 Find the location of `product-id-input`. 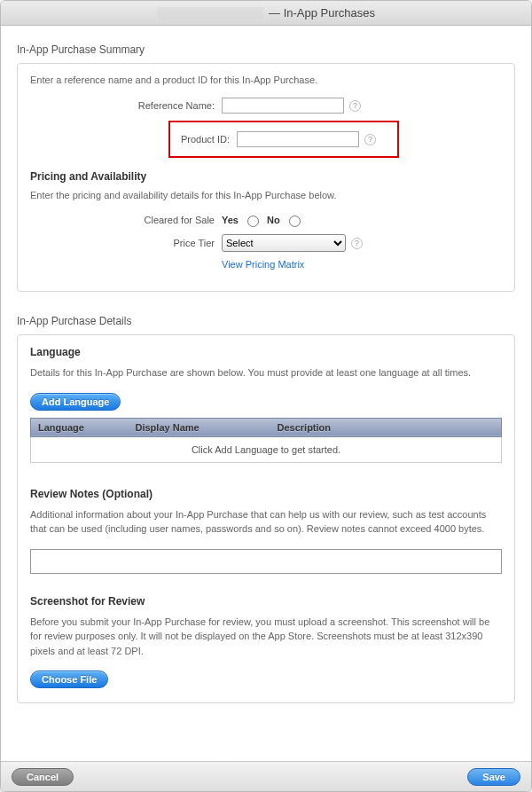

product-id-input is located at coordinates (298, 139).